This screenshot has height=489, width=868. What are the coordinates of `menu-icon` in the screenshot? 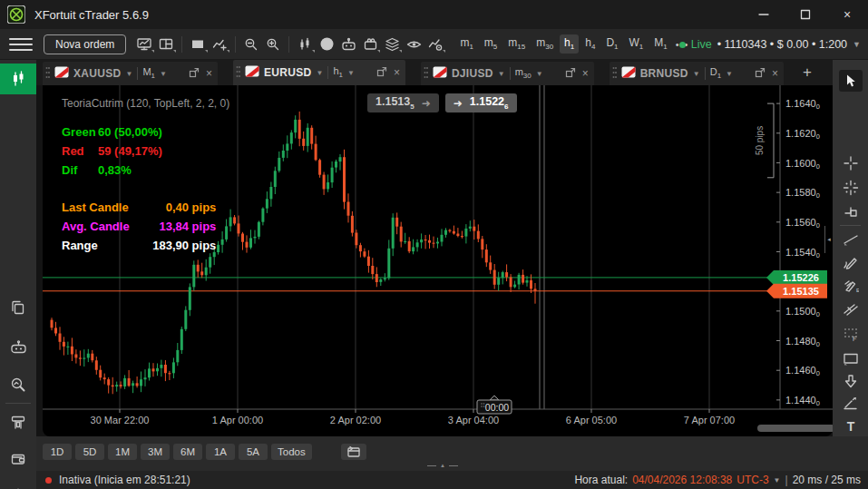 It's located at (21, 44).